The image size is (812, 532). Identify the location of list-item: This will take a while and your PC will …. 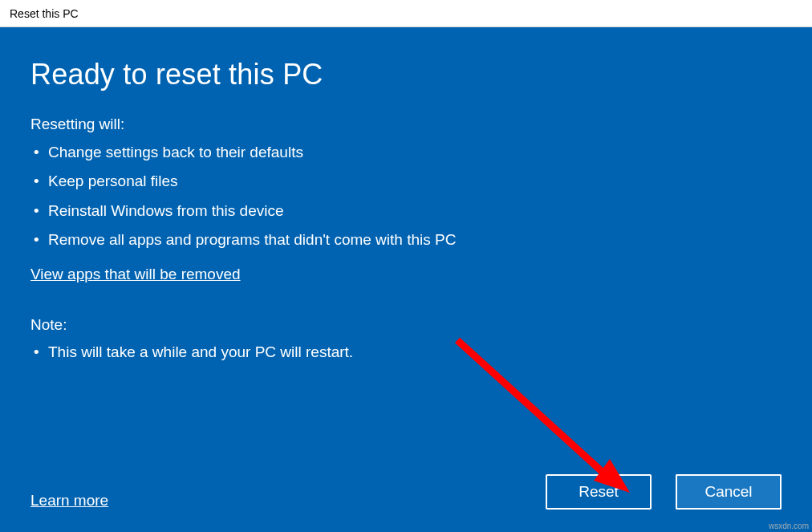
(407, 353).